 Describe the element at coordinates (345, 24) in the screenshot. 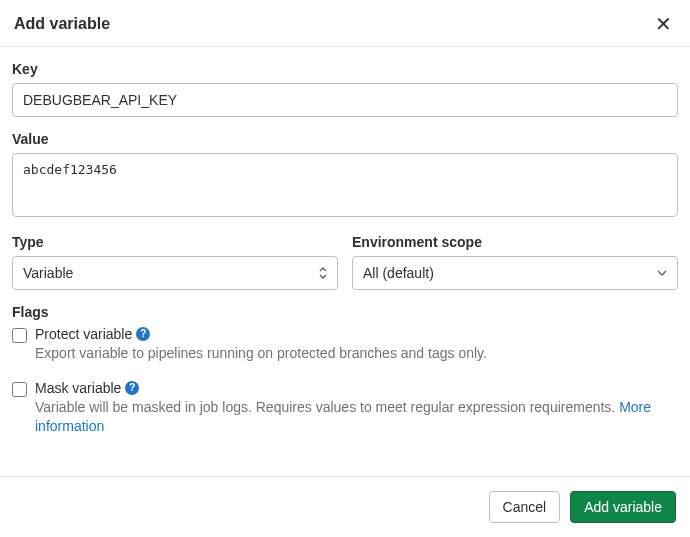

I see `modal-header: Add variable ✕` at that location.